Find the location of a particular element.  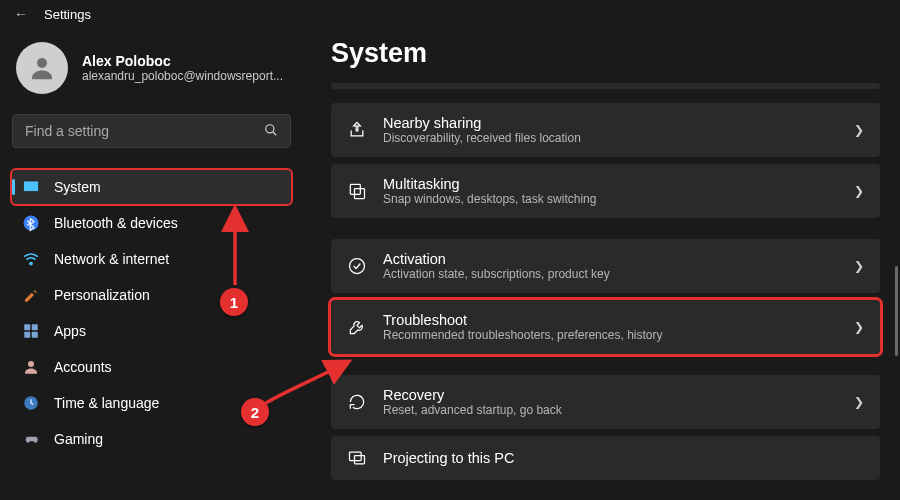

wrench-icon is located at coordinates (357, 327).